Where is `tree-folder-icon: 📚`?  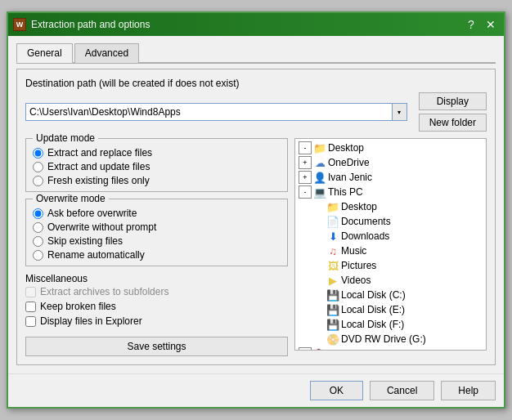
tree-folder-icon: 📚 is located at coordinates (320, 350).